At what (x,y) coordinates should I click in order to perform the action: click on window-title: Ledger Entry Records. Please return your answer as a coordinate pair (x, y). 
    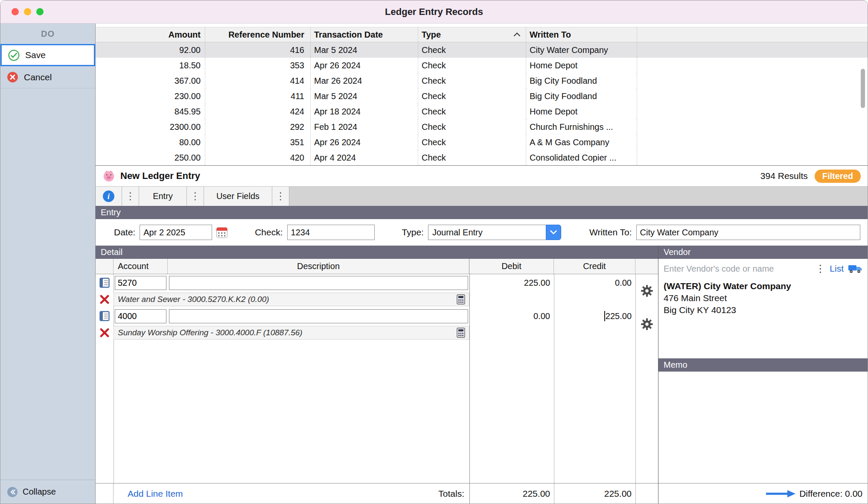
    Looking at the image, I should click on (434, 12).